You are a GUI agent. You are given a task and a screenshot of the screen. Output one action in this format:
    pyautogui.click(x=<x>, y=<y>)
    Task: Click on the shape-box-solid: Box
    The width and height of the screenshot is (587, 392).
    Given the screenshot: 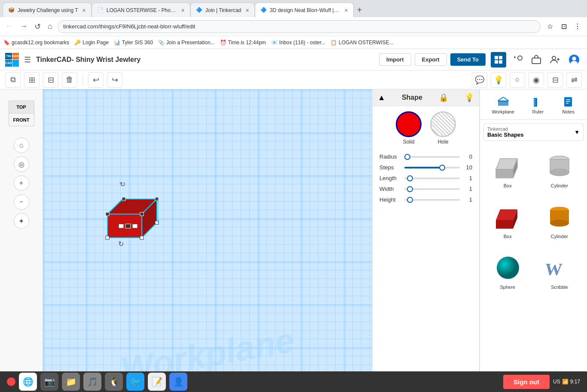 What is the action you would take?
    pyautogui.click(x=508, y=219)
    